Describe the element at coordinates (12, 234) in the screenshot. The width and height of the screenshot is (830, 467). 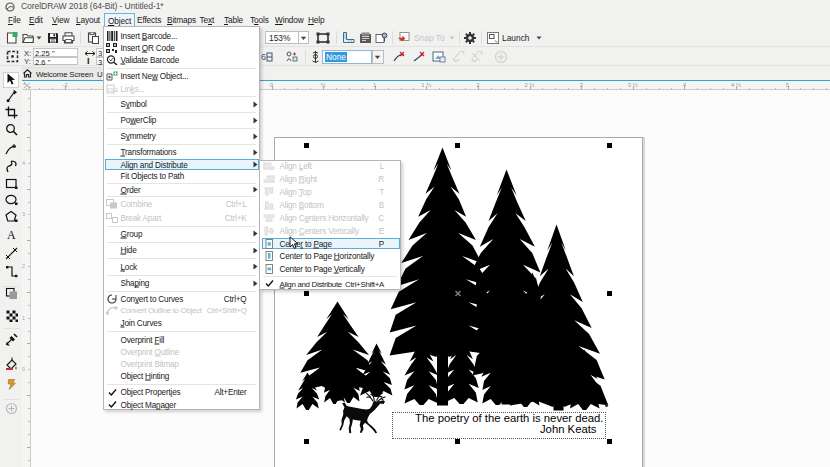
I see `svg-text: A` at that location.